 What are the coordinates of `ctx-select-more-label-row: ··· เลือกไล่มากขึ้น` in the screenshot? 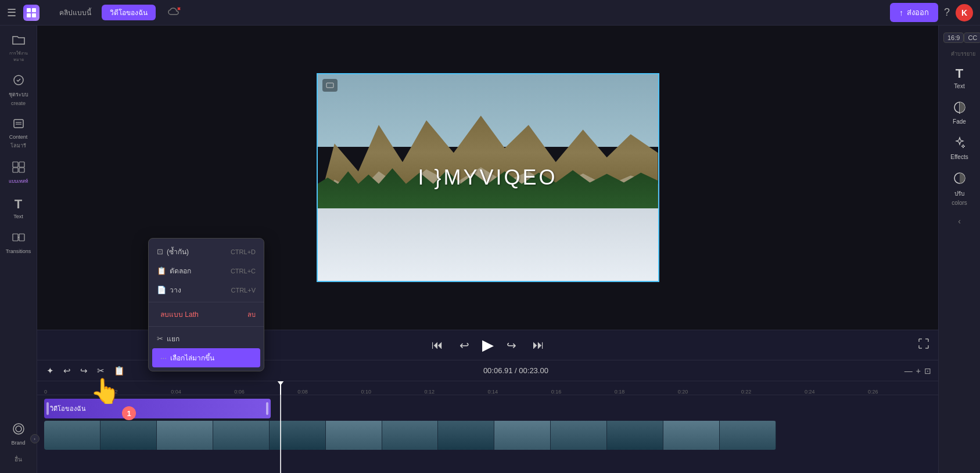 It's located at (187, 358).